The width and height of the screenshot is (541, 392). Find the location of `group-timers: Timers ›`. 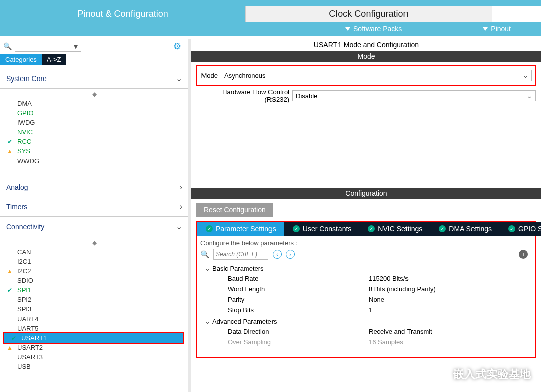

group-timers: Timers › is located at coordinates (94, 207).